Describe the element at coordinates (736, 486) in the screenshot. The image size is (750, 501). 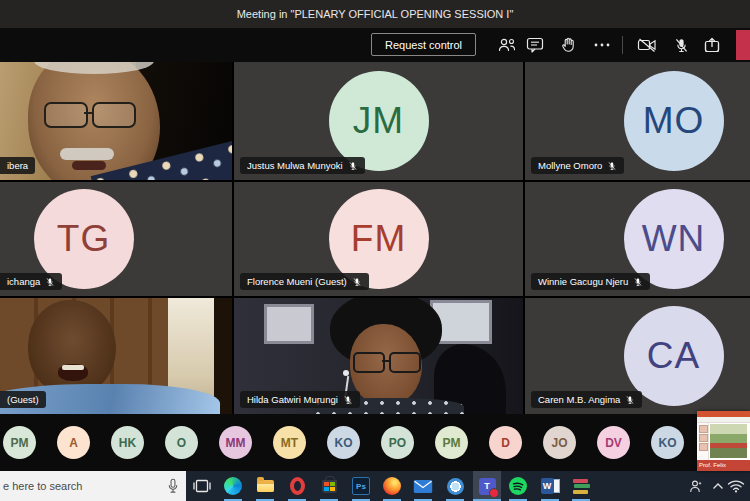
I see `wifi-icon` at that location.